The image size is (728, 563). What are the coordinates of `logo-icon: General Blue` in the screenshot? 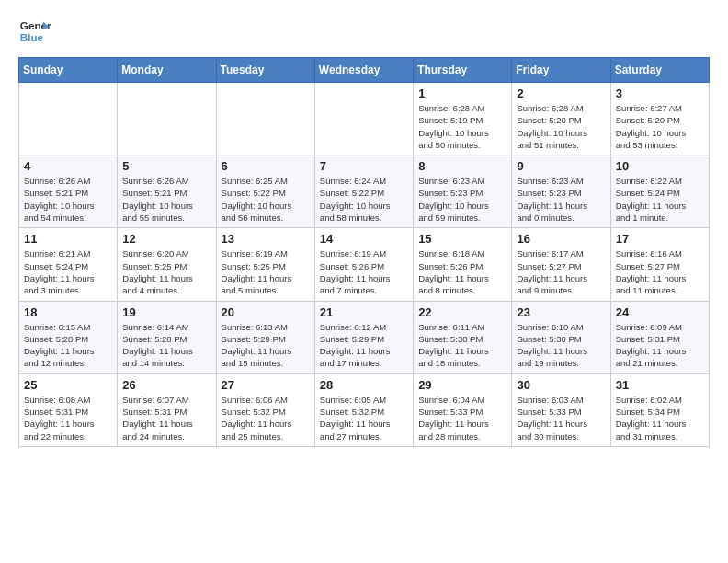 It's located at (35, 31).